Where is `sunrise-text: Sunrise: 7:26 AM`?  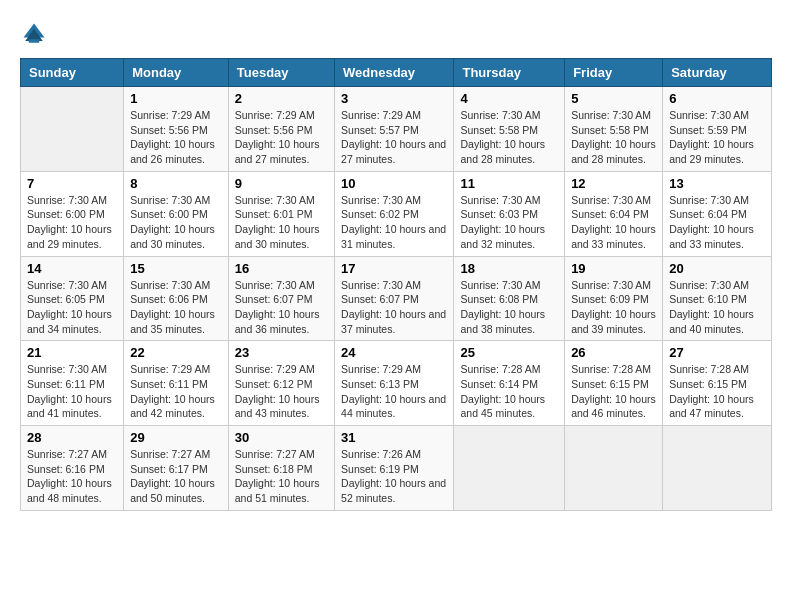
sunrise-text: Sunrise: 7:26 AM is located at coordinates (381, 454).